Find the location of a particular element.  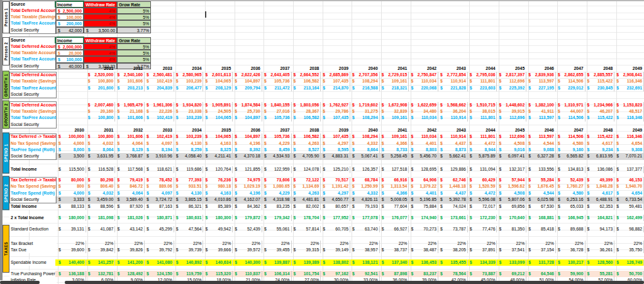

growth1-row-cell: $108,294 is located at coordinates (365, 81).